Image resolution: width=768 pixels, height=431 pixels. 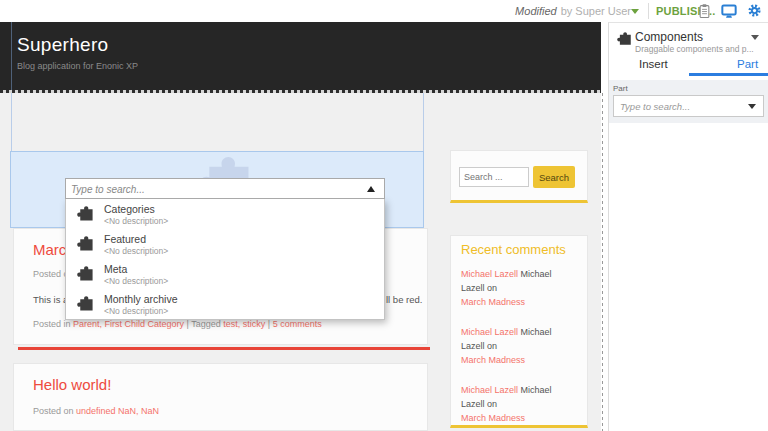 What do you see at coordinates (298, 324) in the screenshot?
I see `comments-count-link: 5 comments` at bounding box center [298, 324].